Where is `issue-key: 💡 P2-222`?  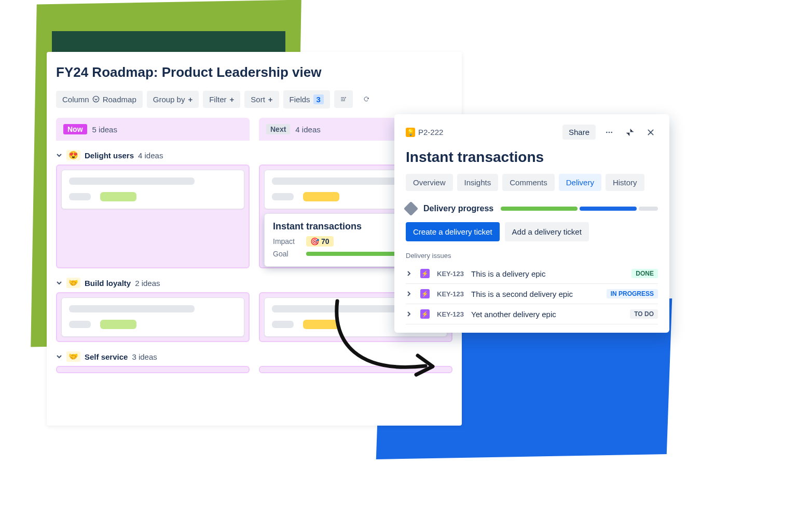
issue-key: 💡 P2-222 is located at coordinates (424, 132).